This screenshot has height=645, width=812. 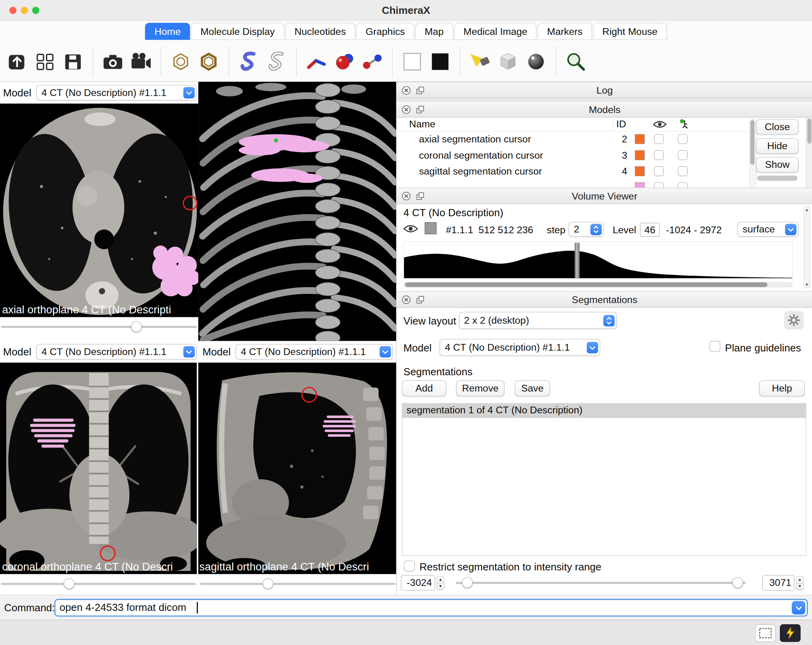 I want to click on tab-right-mouse: Right Mouse, so click(x=630, y=31).